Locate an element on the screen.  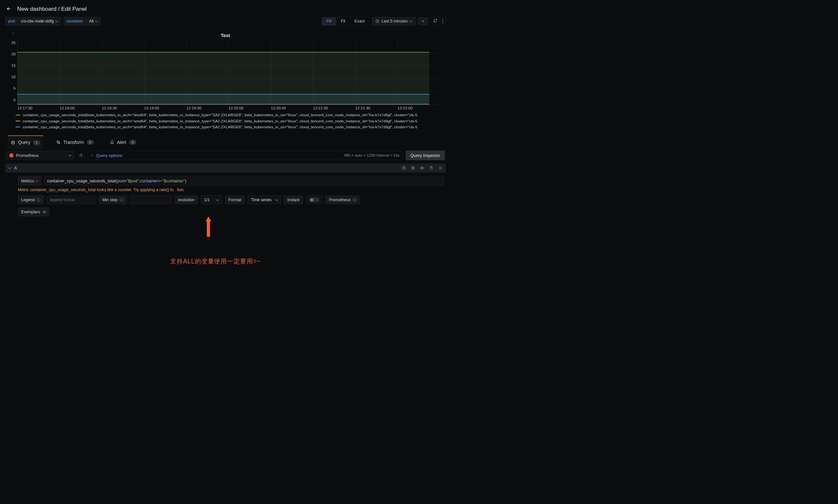
x-axis: 12:17:3012:18:0012:18:3012:19:0012:19:30… is located at coordinates (226, 108).